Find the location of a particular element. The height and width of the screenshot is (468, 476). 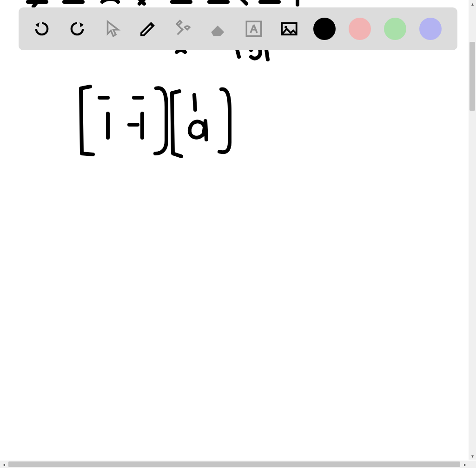

settings-tool-button is located at coordinates (183, 29).